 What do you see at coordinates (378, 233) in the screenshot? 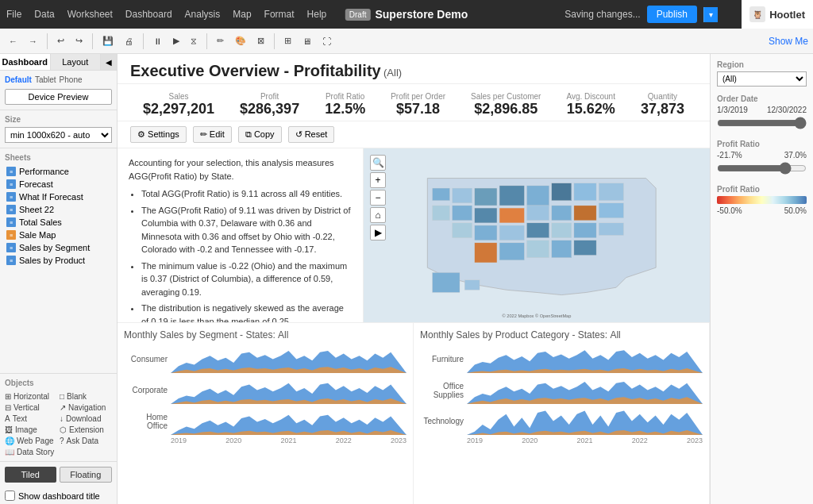
I see `map-pan-button: ▶` at bounding box center [378, 233].